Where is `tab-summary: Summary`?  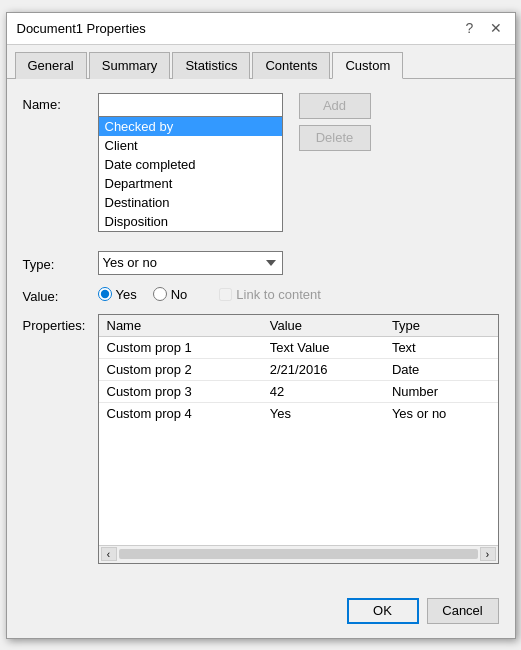
tab-summary: Summary is located at coordinates (130, 66).